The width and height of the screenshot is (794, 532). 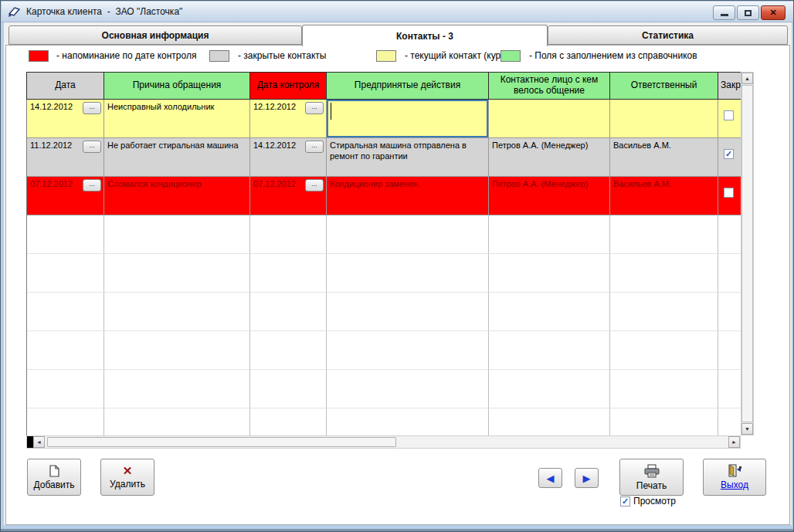 I want to click on col-header-control-date: Дата контроля, so click(x=289, y=86).